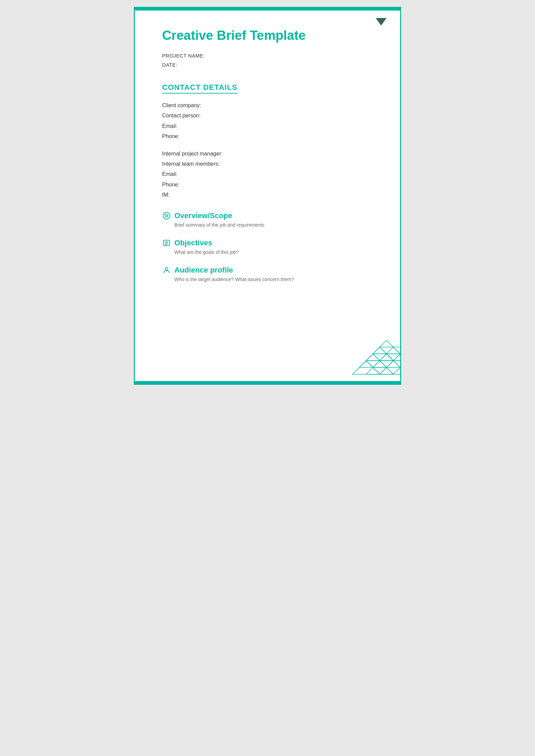 The width and height of the screenshot is (535, 756). What do you see at coordinates (268, 382) in the screenshot?
I see `bottom-border` at bounding box center [268, 382].